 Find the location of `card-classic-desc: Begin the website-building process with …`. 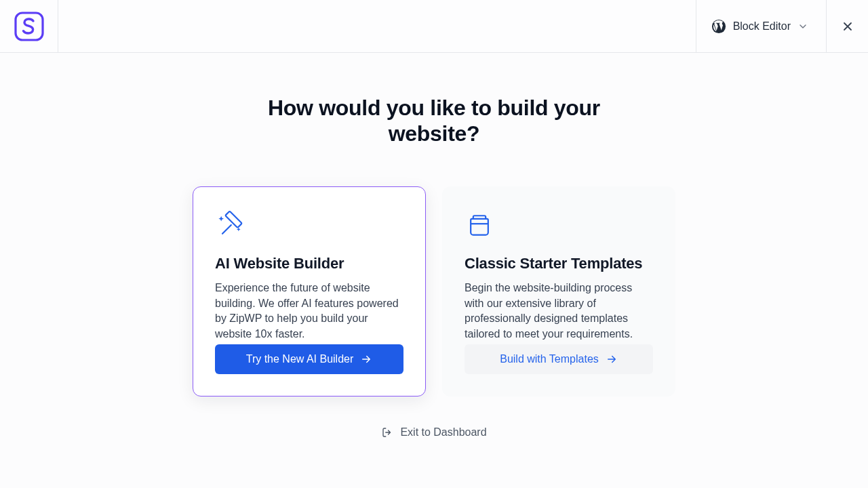

card-classic-desc: Begin the website-building process with … is located at coordinates (559, 312).